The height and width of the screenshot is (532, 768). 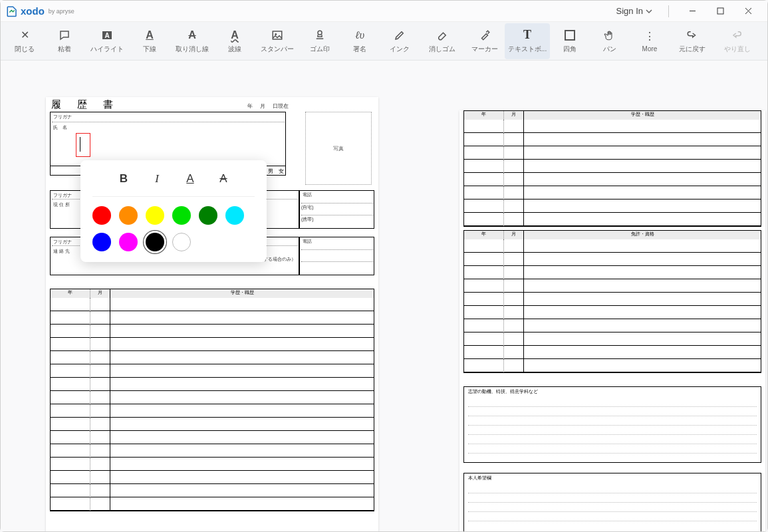 I want to click on motives-box: 志望の動機、特技、得意学科など, so click(x=612, y=424).